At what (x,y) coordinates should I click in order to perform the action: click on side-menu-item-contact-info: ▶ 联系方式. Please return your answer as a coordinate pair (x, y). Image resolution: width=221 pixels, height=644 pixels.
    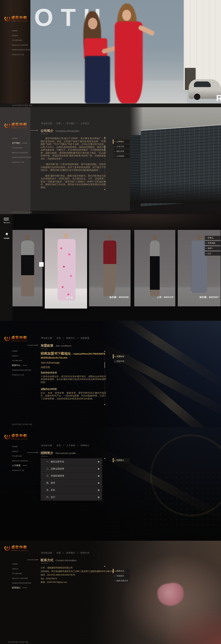
    Looking at the image, I should click on (122, 571).